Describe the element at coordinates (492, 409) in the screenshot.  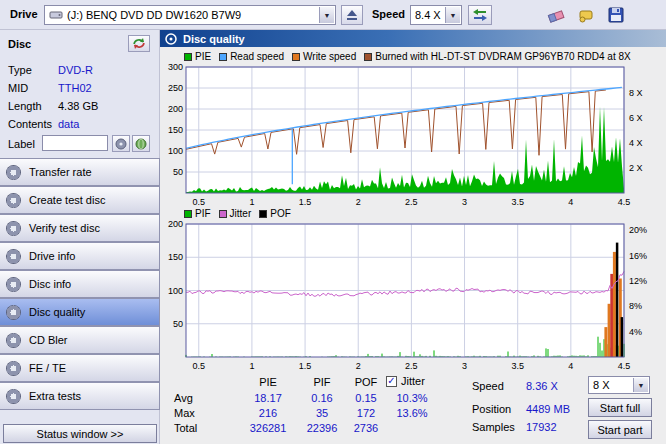
I see `position-label: Position` at that location.